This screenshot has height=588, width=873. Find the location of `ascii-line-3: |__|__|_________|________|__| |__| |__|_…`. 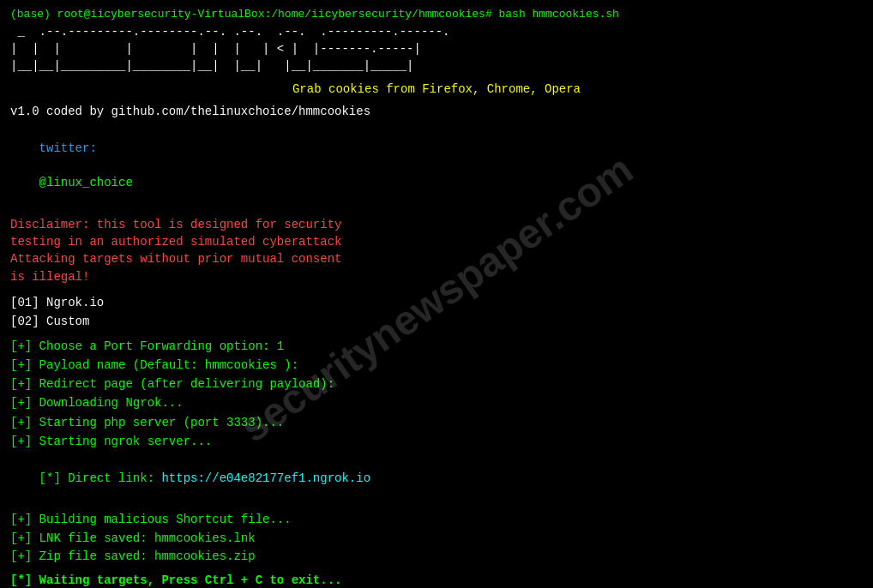

ascii-line-3: |__|__|_________|________|__| |__| |__|_… is located at coordinates (436, 66).